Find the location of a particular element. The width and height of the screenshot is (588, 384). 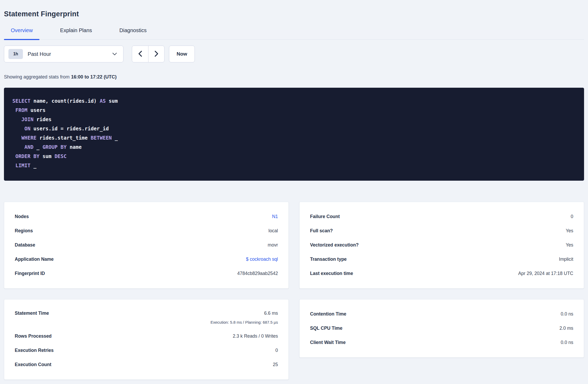

panel-row: Execution Retries0 is located at coordinates (146, 350).